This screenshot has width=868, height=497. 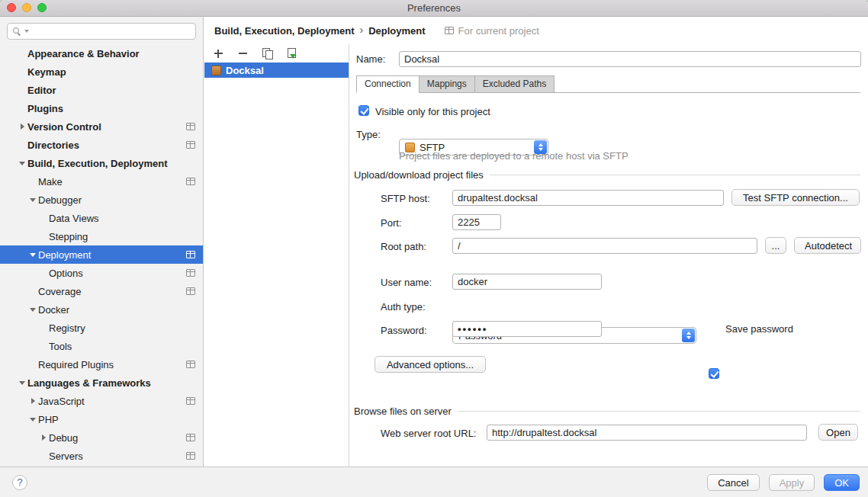 I want to click on user-name-label: User name:, so click(x=406, y=282).